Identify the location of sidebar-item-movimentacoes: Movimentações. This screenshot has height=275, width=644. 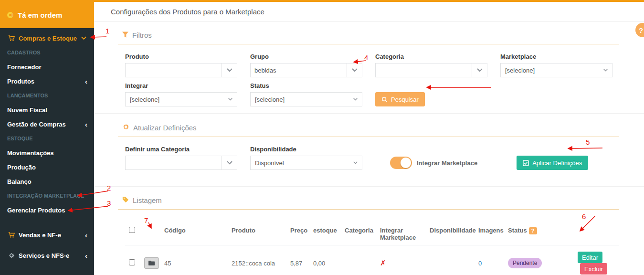
(47, 153).